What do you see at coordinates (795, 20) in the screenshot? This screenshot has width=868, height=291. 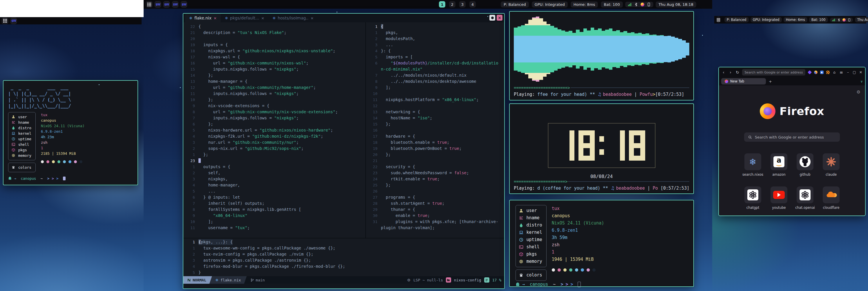 I see `status-widget: Home: 6ms` at bounding box center [795, 20].